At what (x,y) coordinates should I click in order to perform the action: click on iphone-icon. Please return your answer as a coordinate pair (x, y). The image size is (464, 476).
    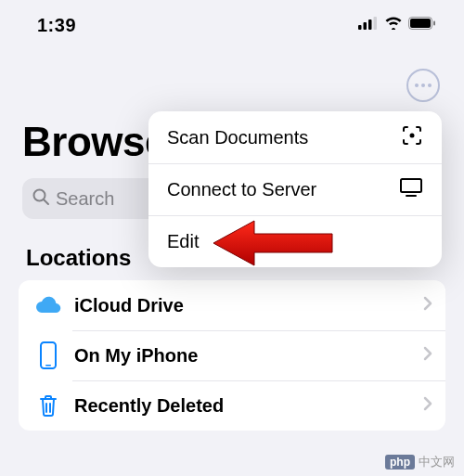
    Looking at the image, I should click on (48, 355).